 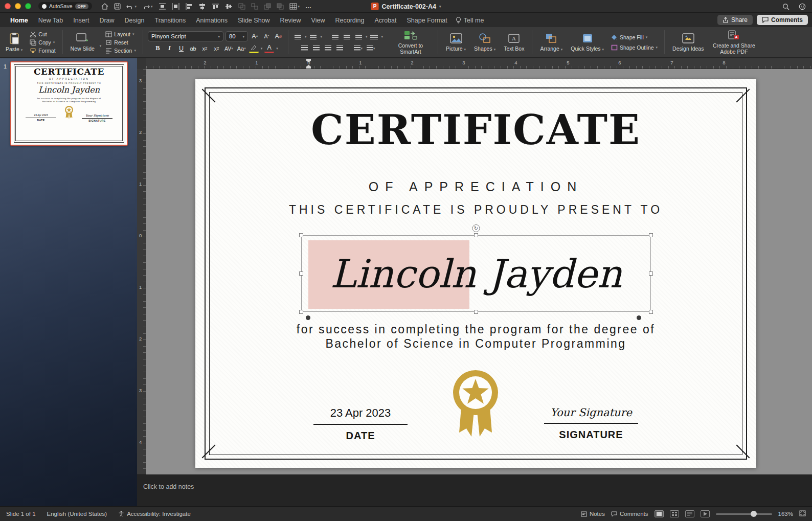 I want to click on zoom-window-button, so click(x=28, y=6).